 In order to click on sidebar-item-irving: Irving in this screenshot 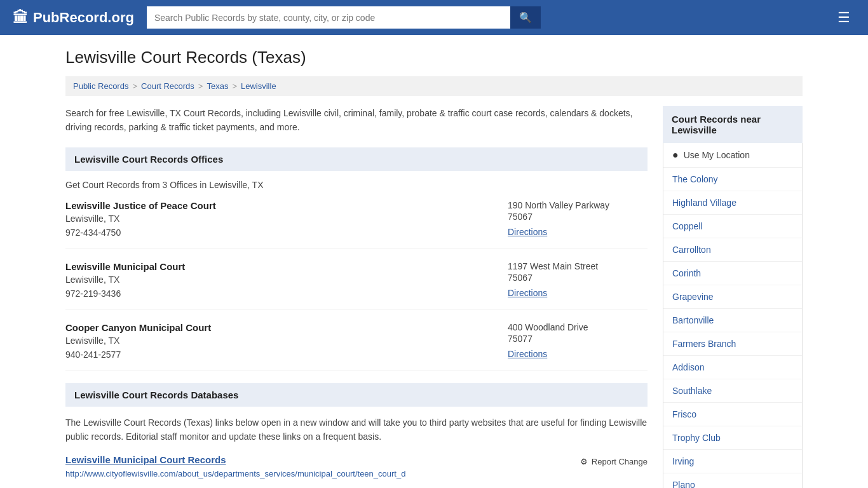, I will do `click(733, 461)`.